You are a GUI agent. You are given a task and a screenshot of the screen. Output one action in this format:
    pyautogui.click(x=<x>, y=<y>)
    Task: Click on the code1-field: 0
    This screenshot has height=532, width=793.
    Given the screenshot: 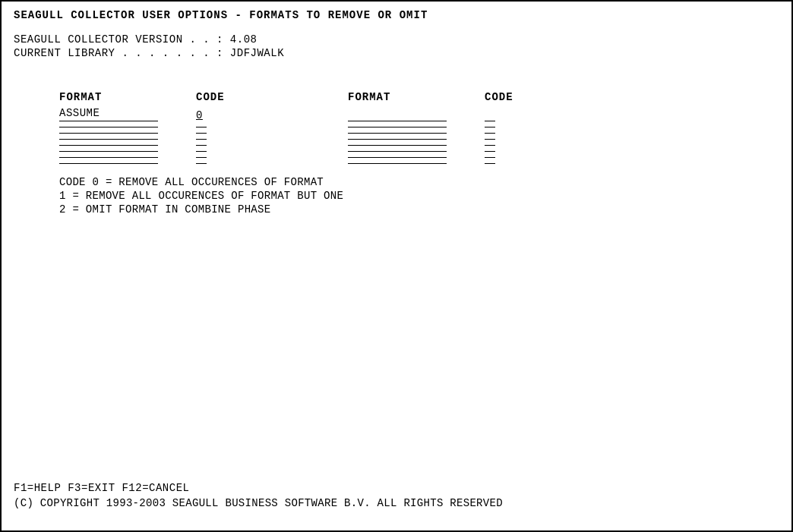 What is the action you would take?
    pyautogui.click(x=272, y=115)
    